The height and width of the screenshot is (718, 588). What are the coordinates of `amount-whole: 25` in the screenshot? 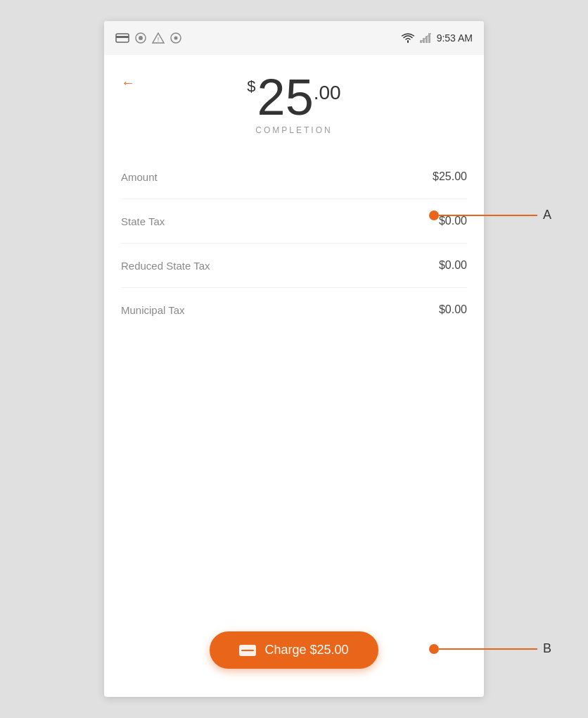 It's located at (286, 97).